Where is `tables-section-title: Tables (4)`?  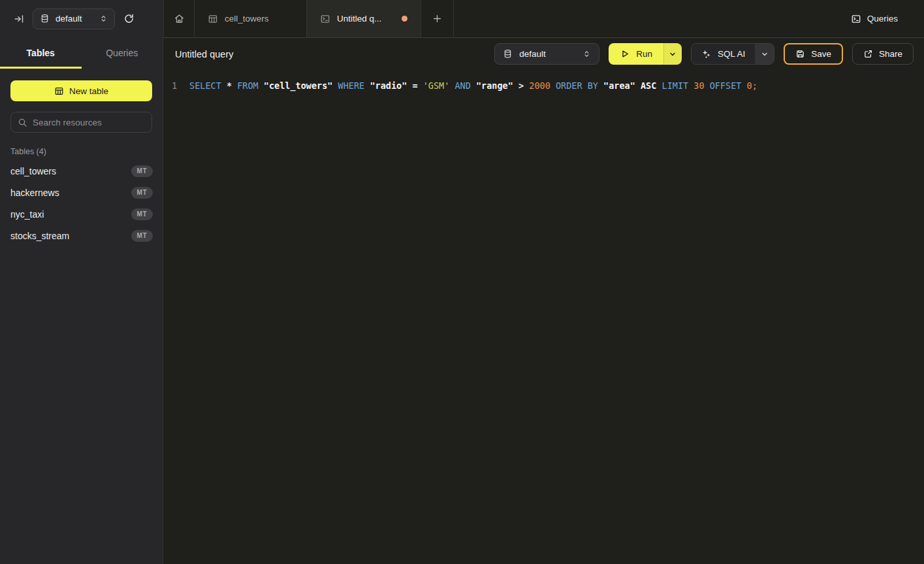
tables-section-title: Tables (4) is located at coordinates (86, 152).